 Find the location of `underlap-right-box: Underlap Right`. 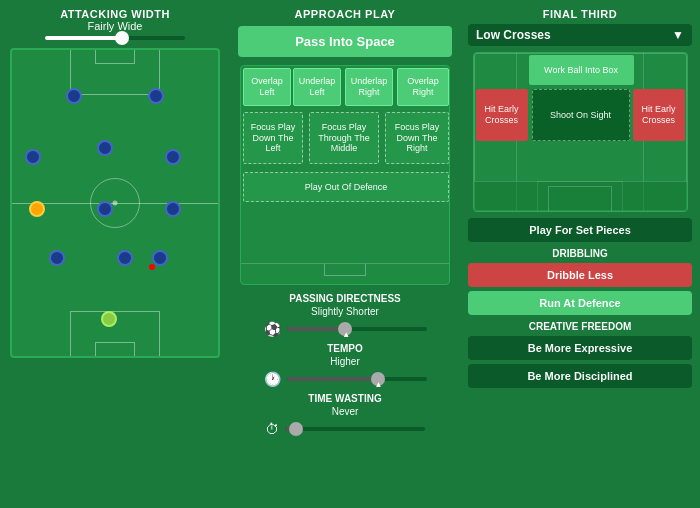

underlap-right-box: Underlap Right is located at coordinates (369, 87).